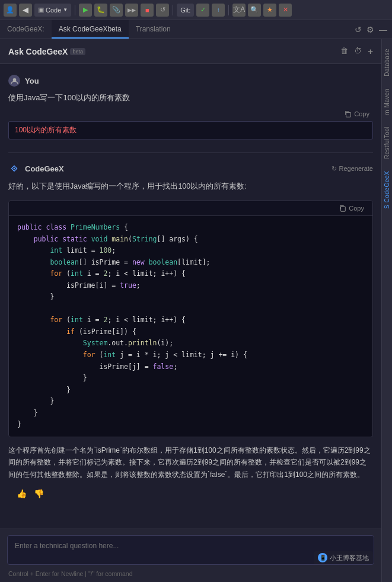 This screenshot has width=392, height=582. I want to click on user-icon: 👤, so click(10, 10).